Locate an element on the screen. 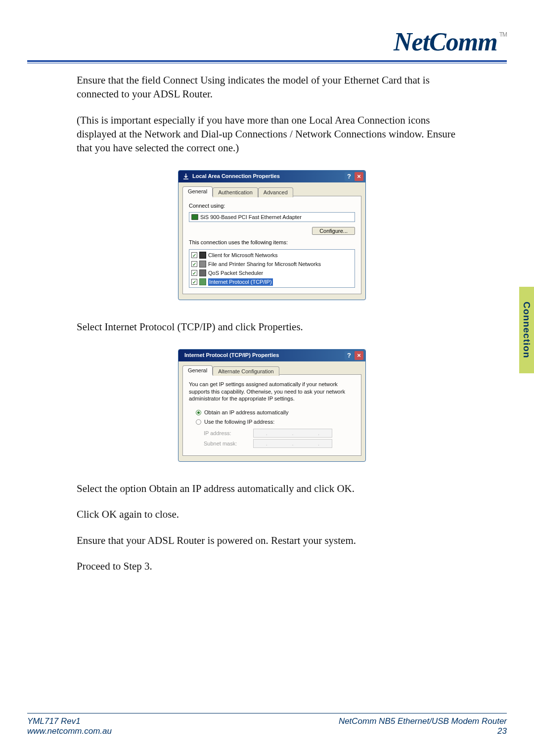 This screenshot has width=534, height=756. configure-button: Configure... is located at coordinates (333, 231).